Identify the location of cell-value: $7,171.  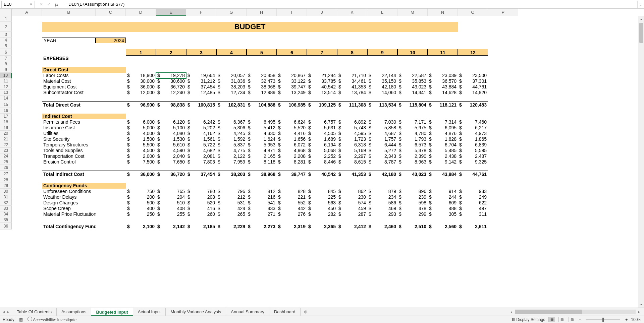
(413, 122).